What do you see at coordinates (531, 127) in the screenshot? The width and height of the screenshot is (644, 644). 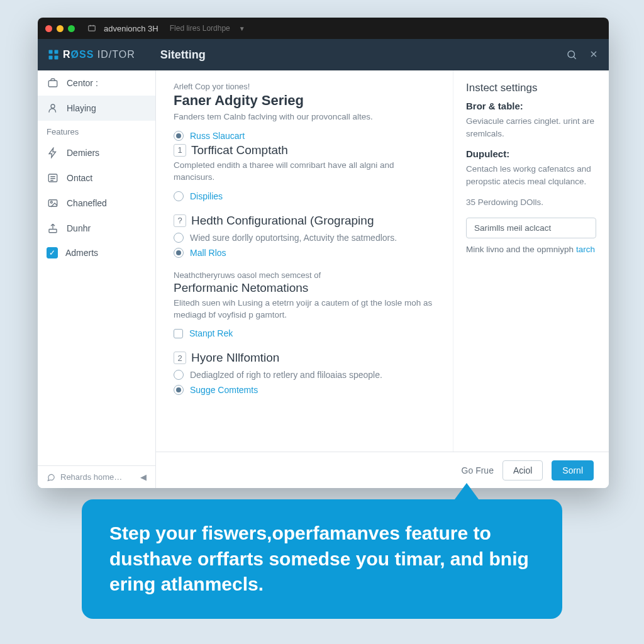 I see `rightpanel-text: Geviacule carries cinglet. urint are sre…` at bounding box center [531, 127].